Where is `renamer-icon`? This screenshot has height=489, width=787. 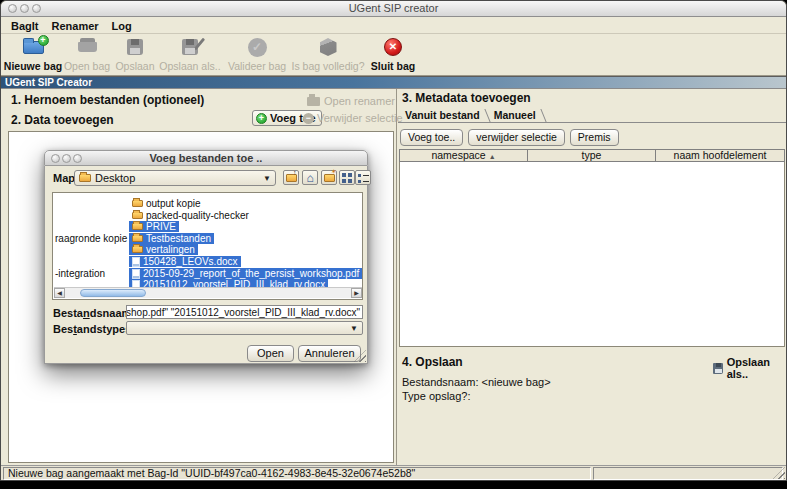 renamer-icon is located at coordinates (314, 102).